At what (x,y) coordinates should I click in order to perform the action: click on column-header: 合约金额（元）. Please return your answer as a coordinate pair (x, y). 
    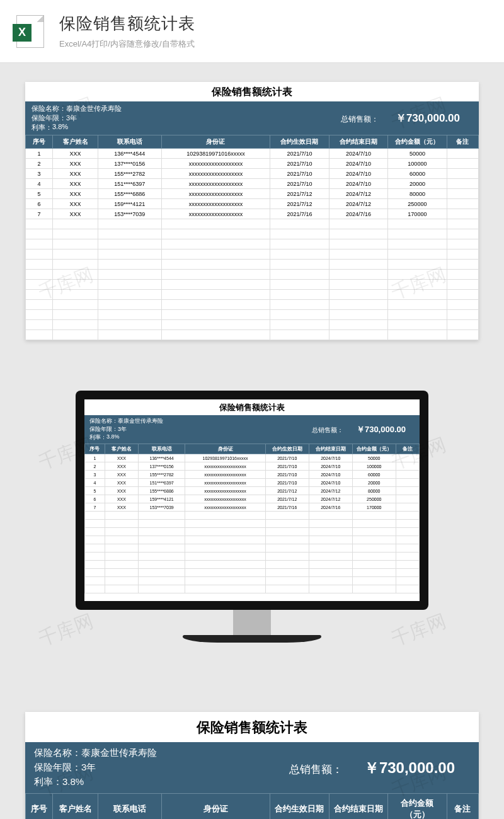
    Looking at the image, I should click on (417, 806).